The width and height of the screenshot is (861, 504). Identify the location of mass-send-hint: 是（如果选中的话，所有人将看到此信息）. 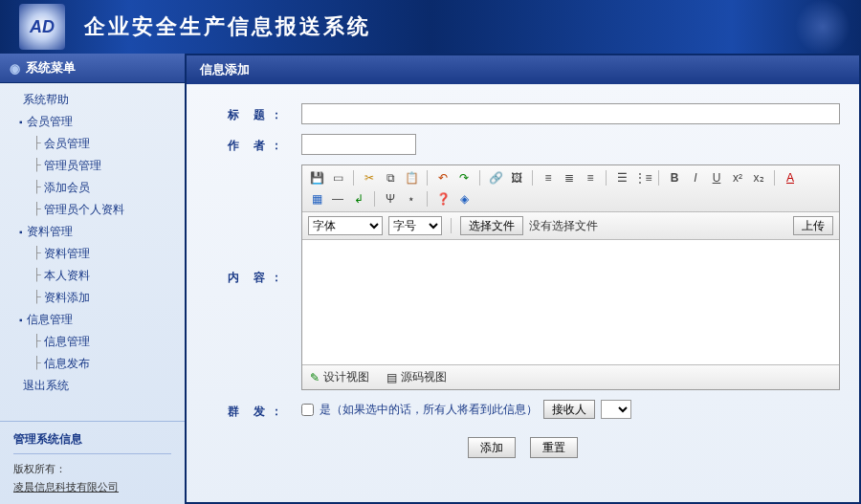
(429, 409).